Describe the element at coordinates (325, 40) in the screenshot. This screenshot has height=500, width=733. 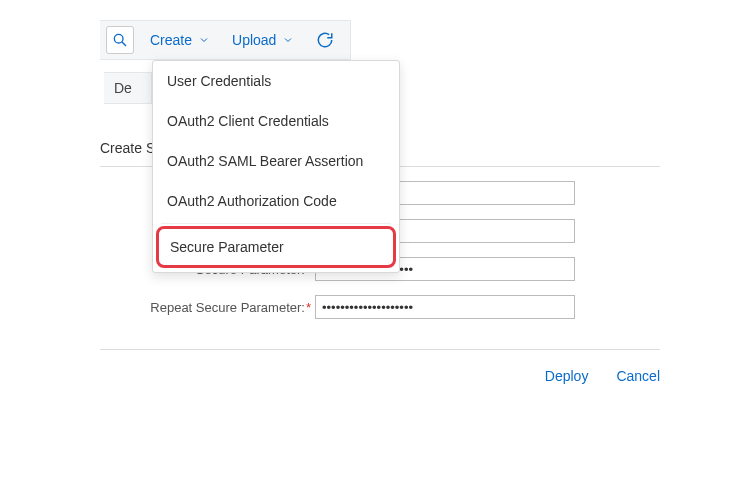
I see `refresh-button` at that location.